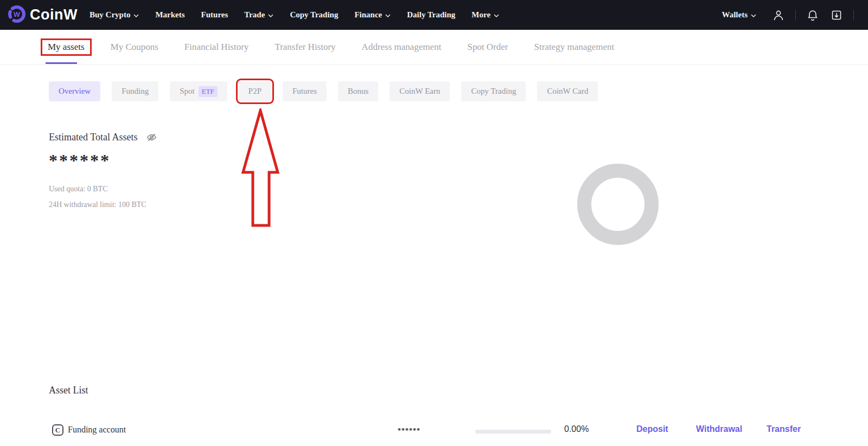 The image size is (868, 446). I want to click on nav-item-copy-trading: Copy Trading, so click(314, 15).